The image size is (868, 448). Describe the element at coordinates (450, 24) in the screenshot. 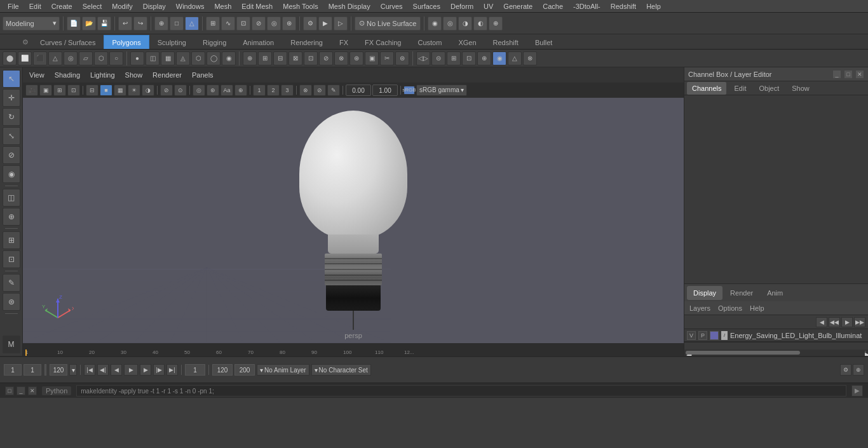

I see `cam-btn-2: ◎` at that location.